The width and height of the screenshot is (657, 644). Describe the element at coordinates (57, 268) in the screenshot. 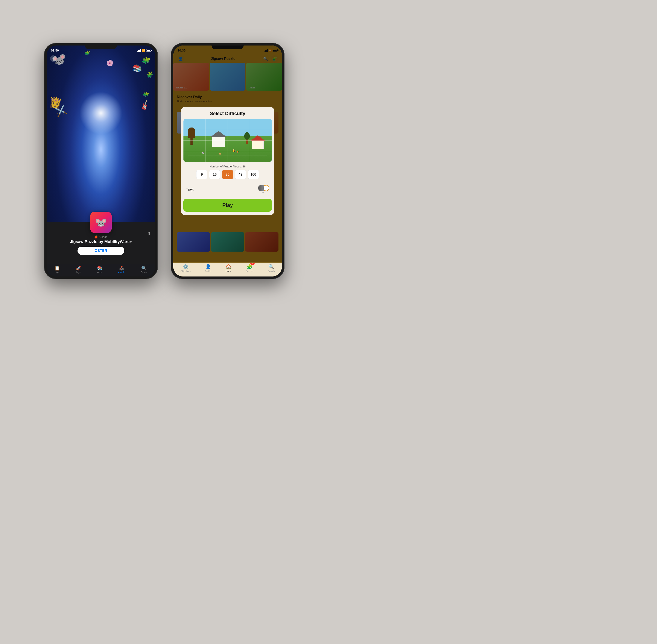

I see `tab-hoje-icon: 📋` at that location.